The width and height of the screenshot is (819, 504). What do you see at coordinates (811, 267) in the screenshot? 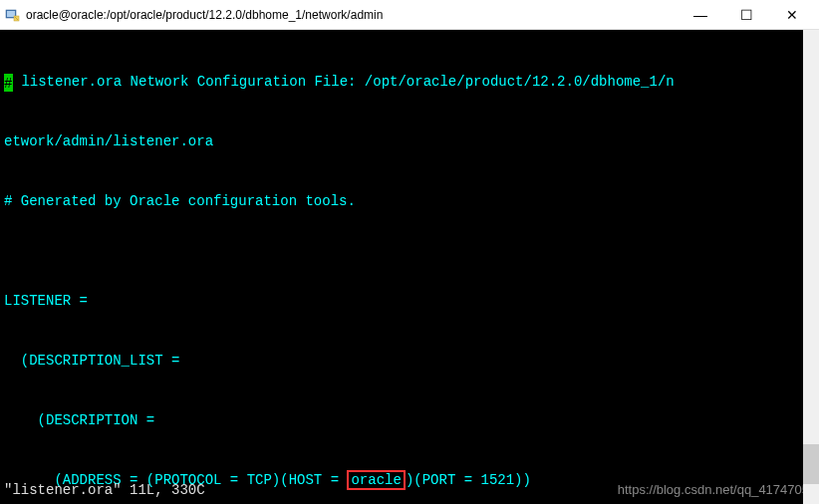
I see `vertical-scrollbar` at bounding box center [811, 267].